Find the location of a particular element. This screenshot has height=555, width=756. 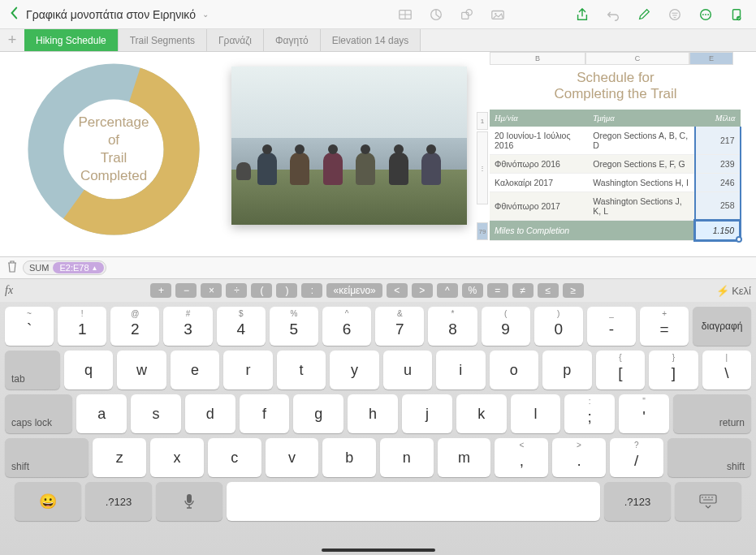

home-indicator is located at coordinates (378, 550).